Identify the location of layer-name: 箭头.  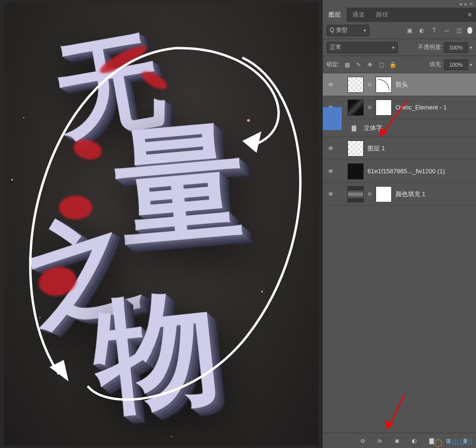
(402, 85).